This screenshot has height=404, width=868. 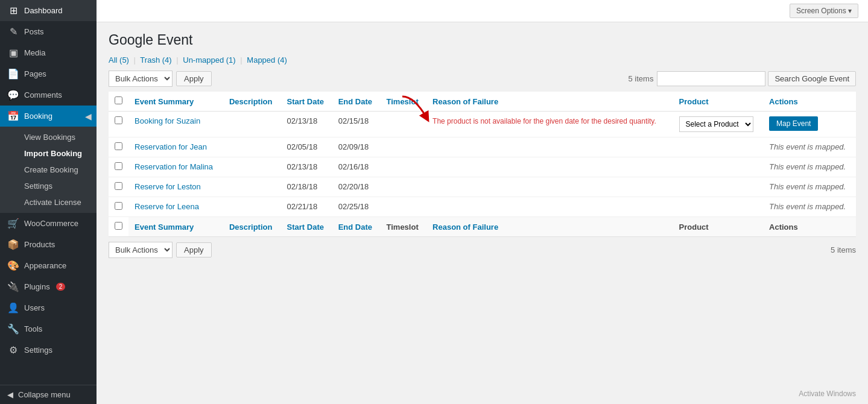 What do you see at coordinates (176, 227) in the screenshot?
I see `footer-header-event-summary: Event Summary` at bounding box center [176, 227].